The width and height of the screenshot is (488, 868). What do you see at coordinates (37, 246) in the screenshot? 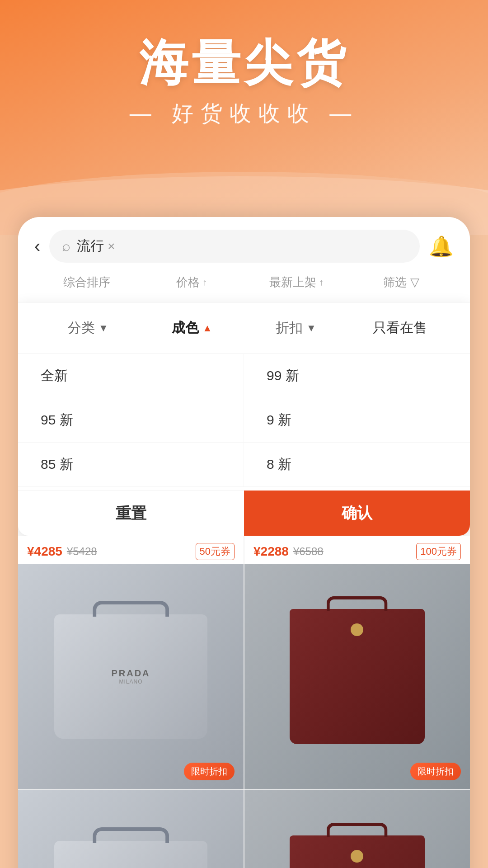
I see `back-button: ‹` at bounding box center [37, 246].